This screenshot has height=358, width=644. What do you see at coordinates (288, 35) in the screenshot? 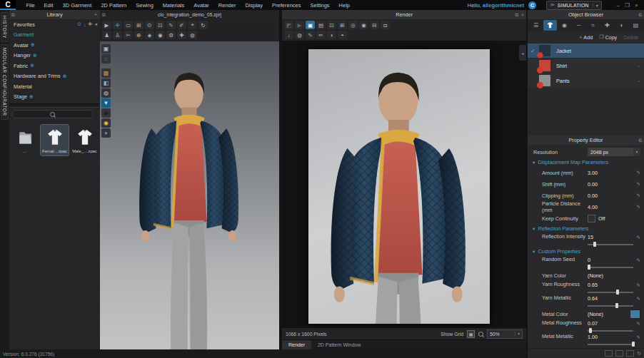
I see `save-image-icon: ↓` at bounding box center [288, 35].